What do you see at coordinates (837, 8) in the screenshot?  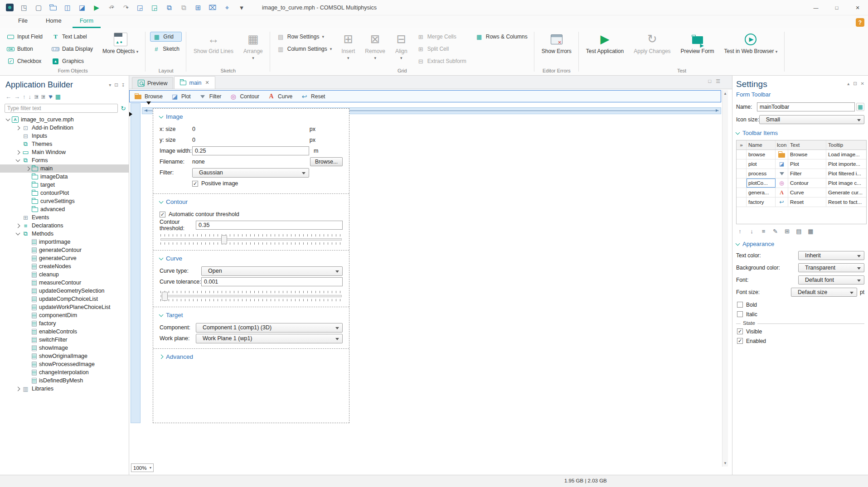 I see `maximize-button: □` at bounding box center [837, 8].